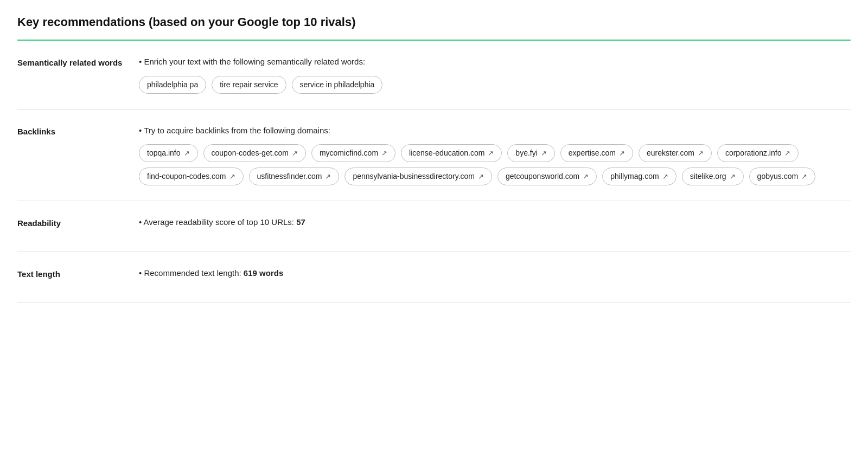  What do you see at coordinates (434, 27) in the screenshot?
I see `page-title: Key recommendations (based on your Googl…` at bounding box center [434, 27].